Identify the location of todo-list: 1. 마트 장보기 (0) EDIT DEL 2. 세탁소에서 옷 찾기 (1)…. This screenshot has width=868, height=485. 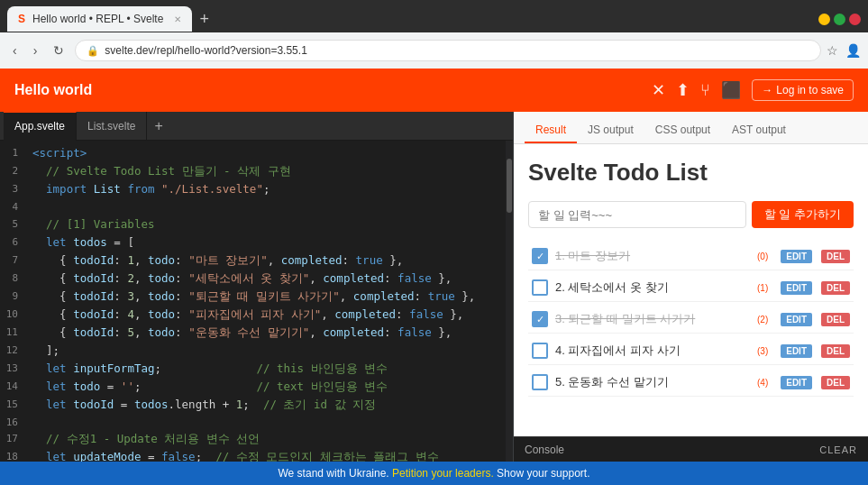
(690, 319).